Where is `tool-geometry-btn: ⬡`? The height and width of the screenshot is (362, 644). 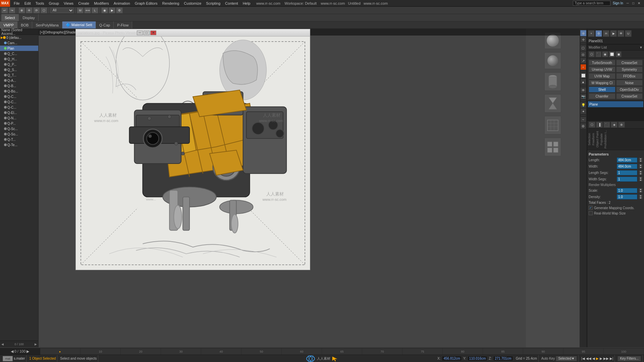 tool-geometry-btn: ⬡ is located at coordinates (583, 48).